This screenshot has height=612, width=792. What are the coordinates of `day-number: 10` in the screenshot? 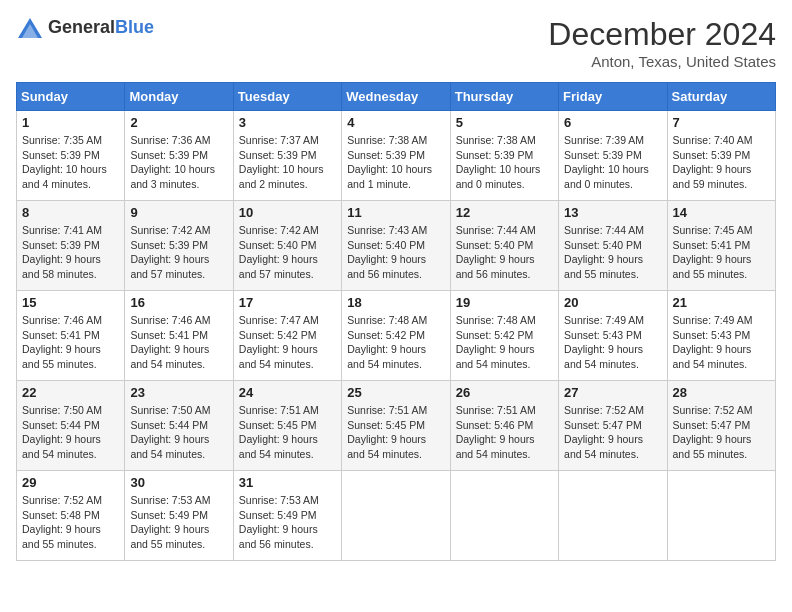 It's located at (288, 212).